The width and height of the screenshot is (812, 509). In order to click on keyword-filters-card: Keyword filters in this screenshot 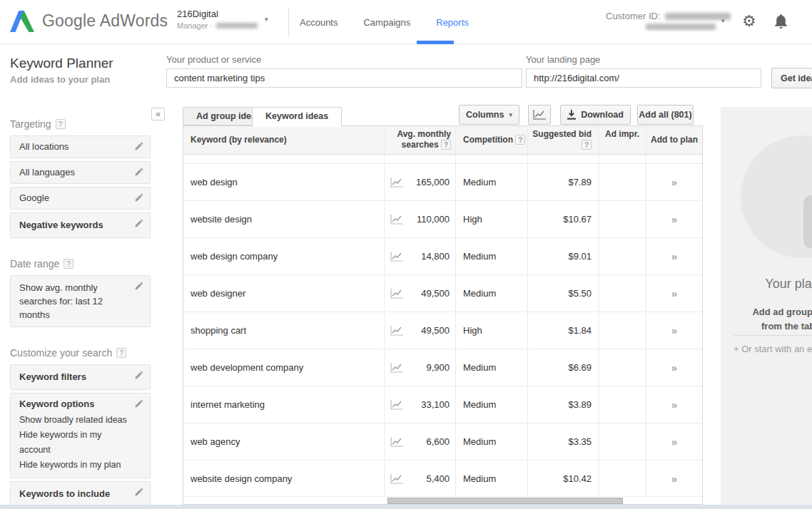, I will do `click(80, 377)`.